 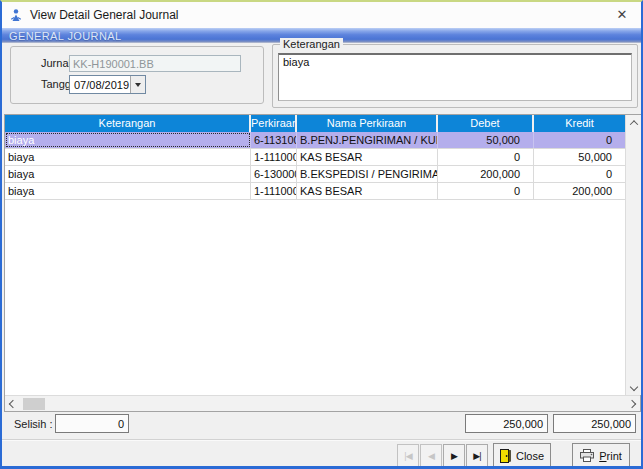 I want to click on close-button: Close, so click(x=522, y=456).